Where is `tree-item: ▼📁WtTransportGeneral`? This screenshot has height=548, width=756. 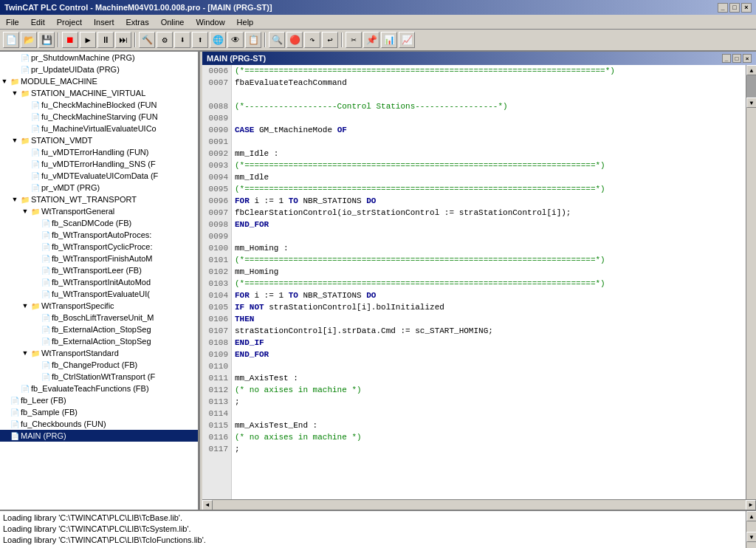 tree-item: ▼📁WtTransportGeneral is located at coordinates (99, 211).